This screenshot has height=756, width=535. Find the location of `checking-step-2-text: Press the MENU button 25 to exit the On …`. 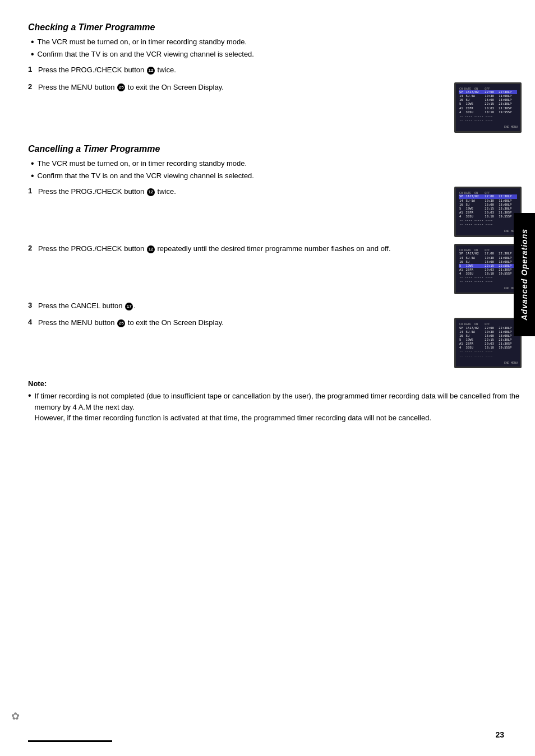

checking-step-2-text: Press the MENU button 25 to exit the On … is located at coordinates (131, 87).